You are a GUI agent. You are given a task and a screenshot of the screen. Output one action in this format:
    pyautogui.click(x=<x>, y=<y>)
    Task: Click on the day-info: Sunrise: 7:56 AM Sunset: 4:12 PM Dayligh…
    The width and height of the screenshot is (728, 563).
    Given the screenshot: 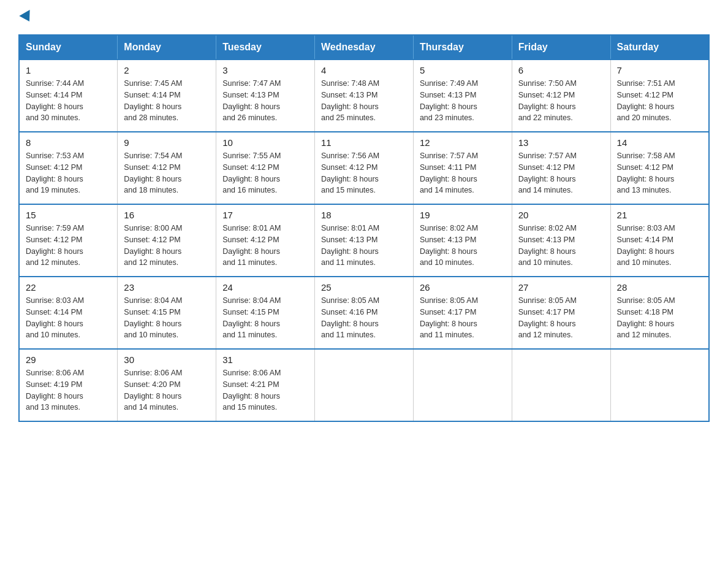 What is the action you would take?
    pyautogui.click(x=364, y=173)
    